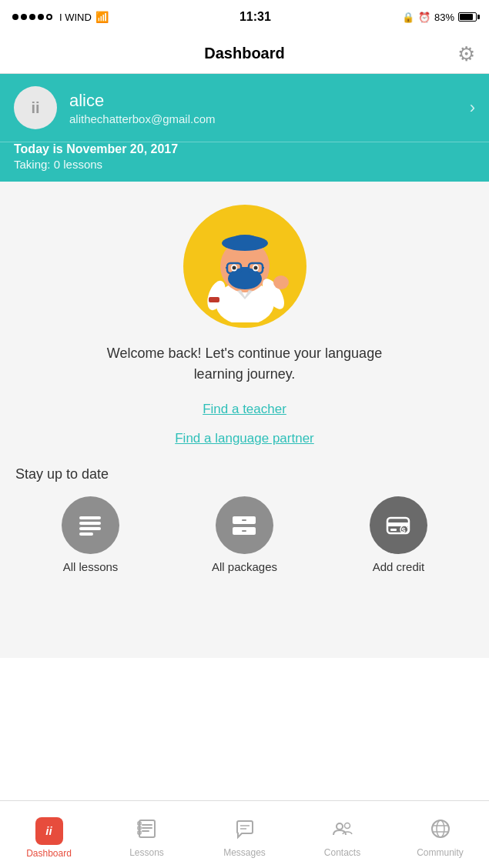 This screenshot has height=868, width=489. What do you see at coordinates (245, 535) in the screenshot?
I see `all-packages-item: All packages` at bounding box center [245, 535].